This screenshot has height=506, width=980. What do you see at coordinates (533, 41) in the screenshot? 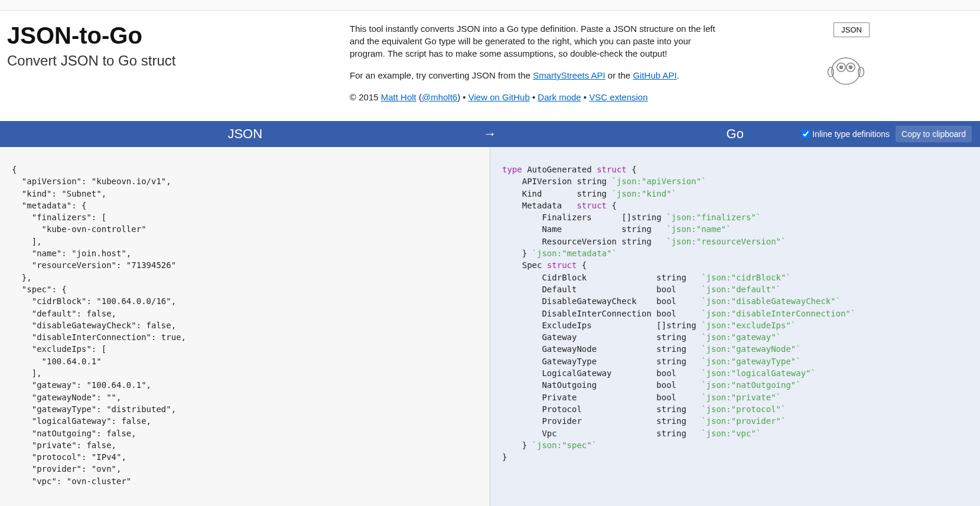
I see `description-paragraph-1: This tool instantly converts JSON into a…` at bounding box center [533, 41].